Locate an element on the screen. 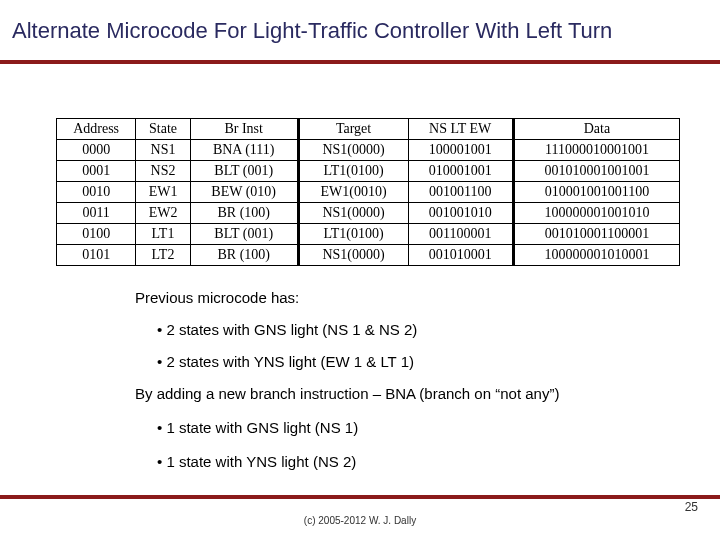 This screenshot has width=720, height=540. table-header-row: Address State Br Inst Target NS LT EW Da… is located at coordinates (368, 130).